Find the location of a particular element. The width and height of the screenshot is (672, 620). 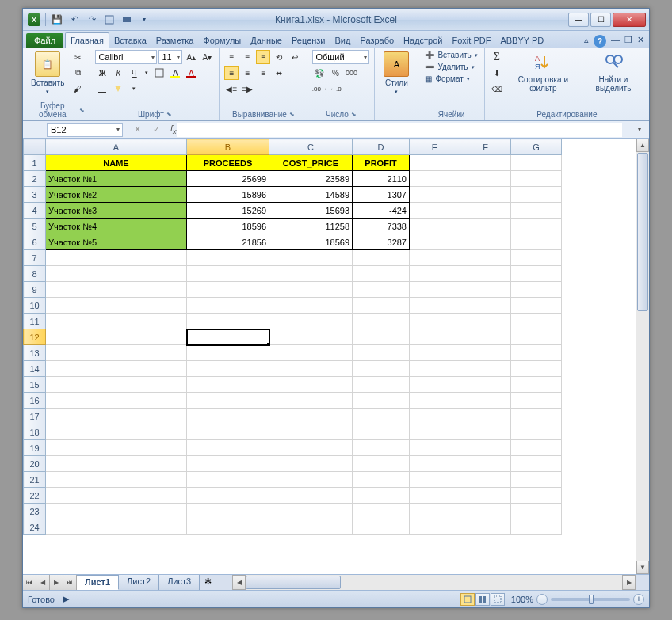

cell-G2 is located at coordinates (536, 179).